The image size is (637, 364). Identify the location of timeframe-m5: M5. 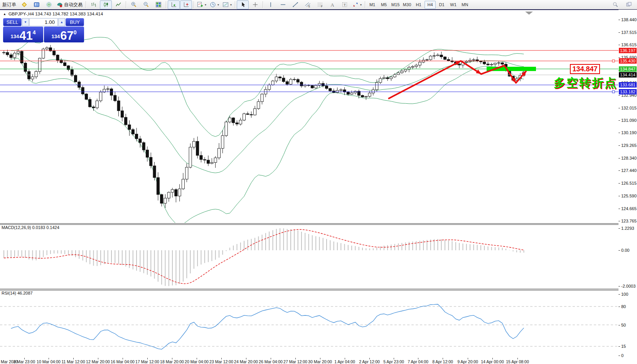
(384, 5).